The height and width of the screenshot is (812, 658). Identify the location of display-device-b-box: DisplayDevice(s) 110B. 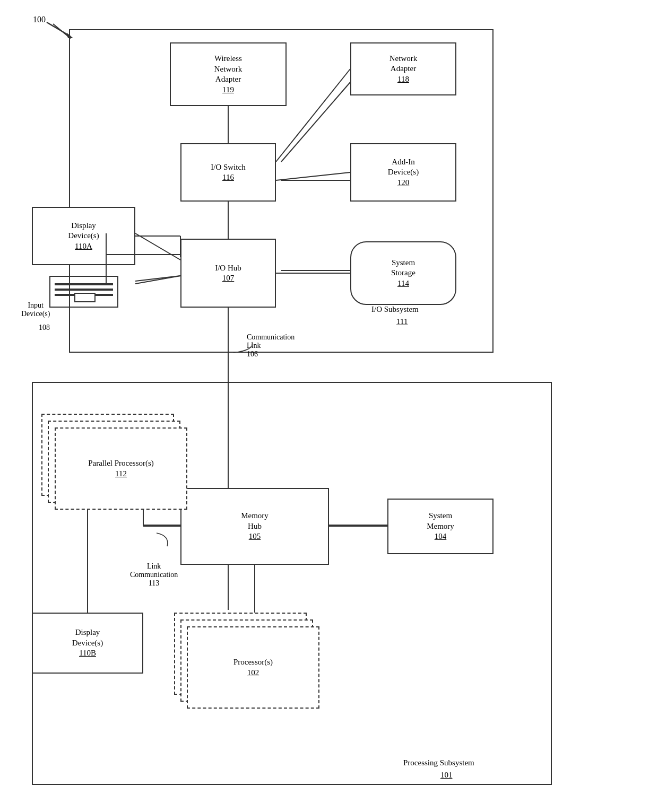
(88, 643).